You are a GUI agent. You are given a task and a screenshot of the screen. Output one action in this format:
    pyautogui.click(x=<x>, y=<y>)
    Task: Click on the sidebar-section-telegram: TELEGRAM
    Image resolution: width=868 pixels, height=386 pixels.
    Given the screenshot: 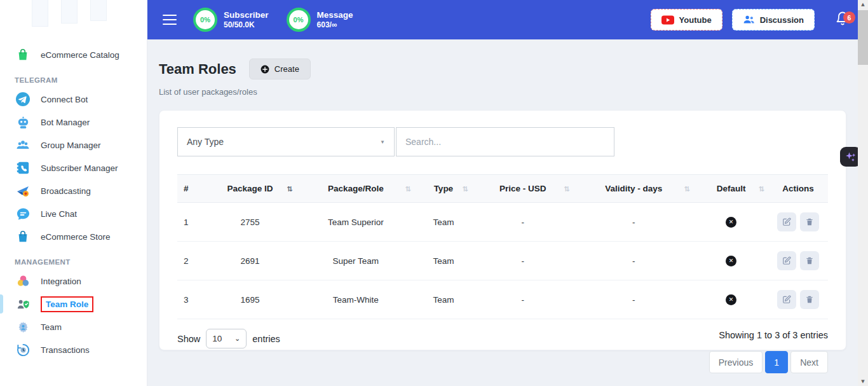 What is the action you would take?
    pyautogui.click(x=74, y=79)
    